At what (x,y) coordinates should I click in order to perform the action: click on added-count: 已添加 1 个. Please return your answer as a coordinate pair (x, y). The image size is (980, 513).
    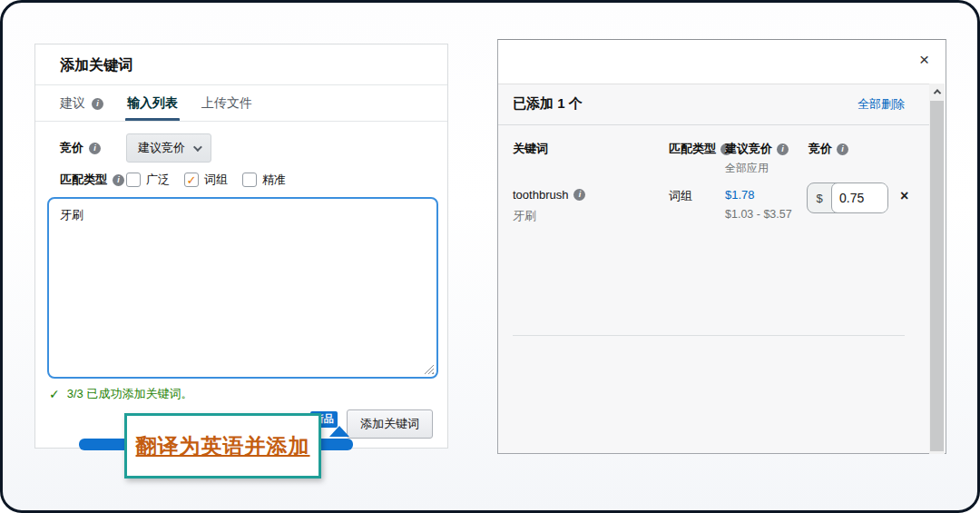
    Looking at the image, I should click on (548, 104).